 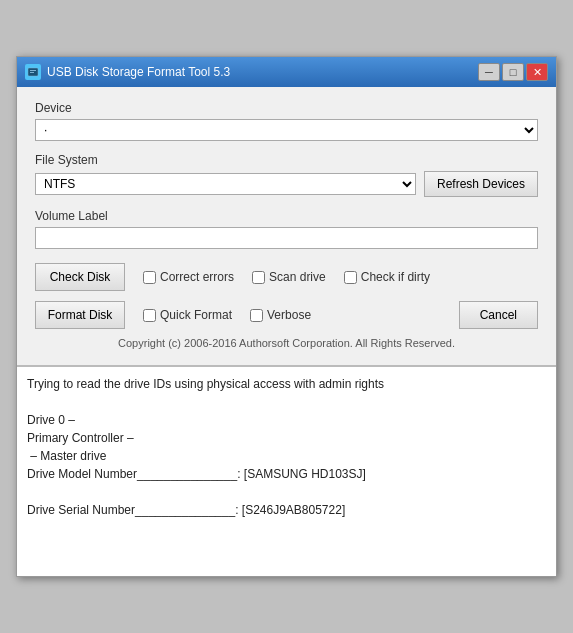 I want to click on cancel-button: Cancel, so click(x=498, y=315).